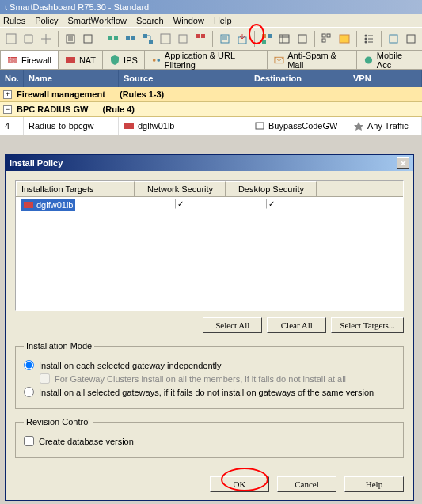 The image size is (422, 504). What do you see at coordinates (211, 21) in the screenshot?
I see `menu-bar: Rules Policy SmartWorkflow Search Window…` at bounding box center [211, 21].